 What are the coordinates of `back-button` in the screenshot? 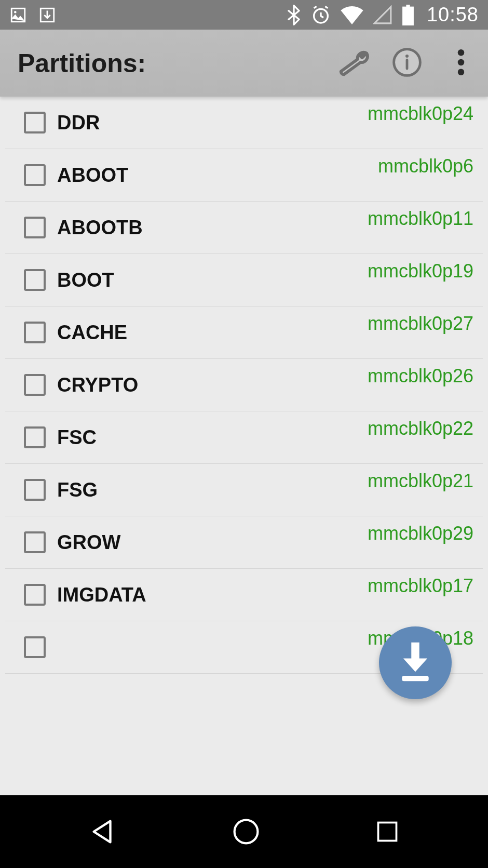 It's located at (103, 832).